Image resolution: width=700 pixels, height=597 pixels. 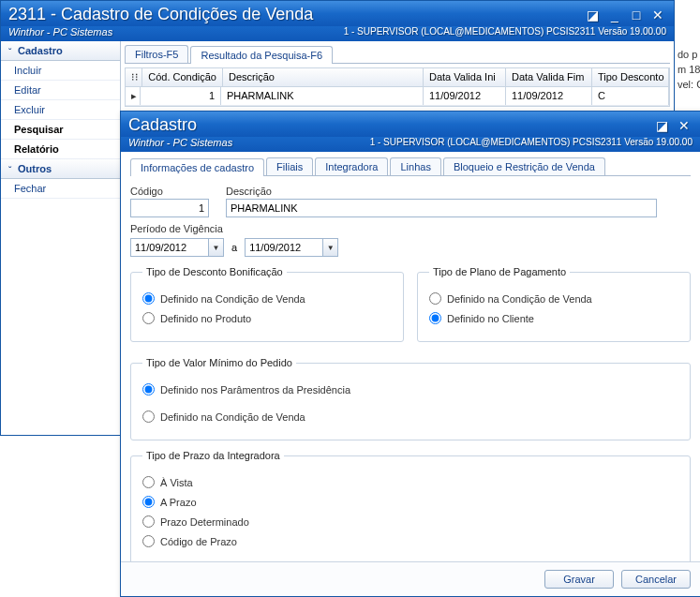 I want to click on group-tipo-plano: Tipo de Plano de Pagamento Definido na C…, so click(x=554, y=304).